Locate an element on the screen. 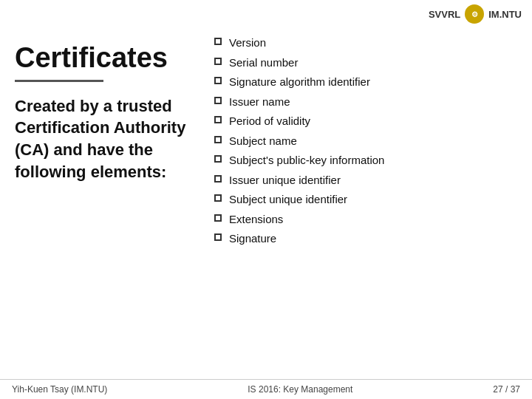  list-item-text: Issuer name is located at coordinates (373, 102).